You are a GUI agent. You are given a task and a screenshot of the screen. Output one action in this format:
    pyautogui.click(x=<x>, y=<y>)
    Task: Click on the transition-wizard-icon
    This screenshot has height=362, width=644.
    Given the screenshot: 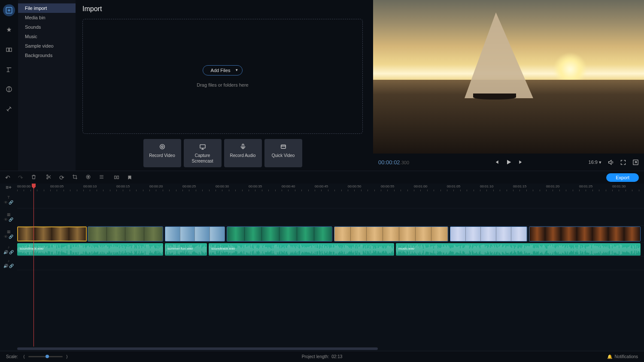 What is the action you would take?
    pyautogui.click(x=117, y=178)
    